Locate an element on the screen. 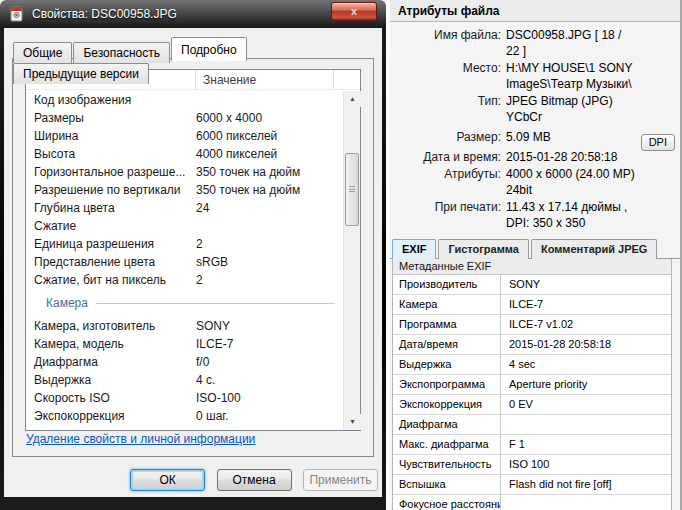  property-name: Представление цвета is located at coordinates (108, 262).